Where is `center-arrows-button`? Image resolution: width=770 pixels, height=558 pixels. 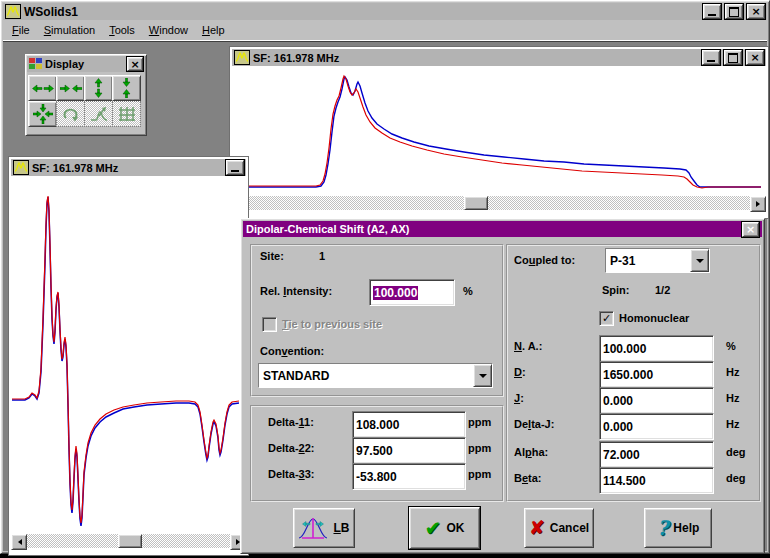
center-arrows-button is located at coordinates (42, 114).